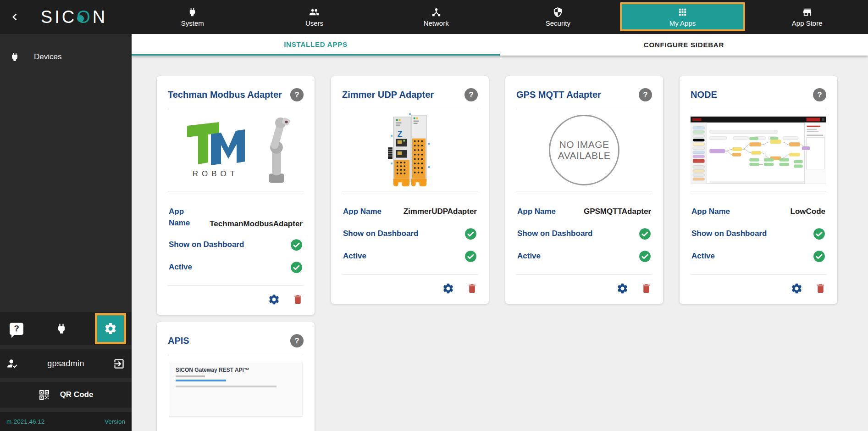  What do you see at coordinates (69, 17) in the screenshot?
I see `logo-c: C` at bounding box center [69, 17].